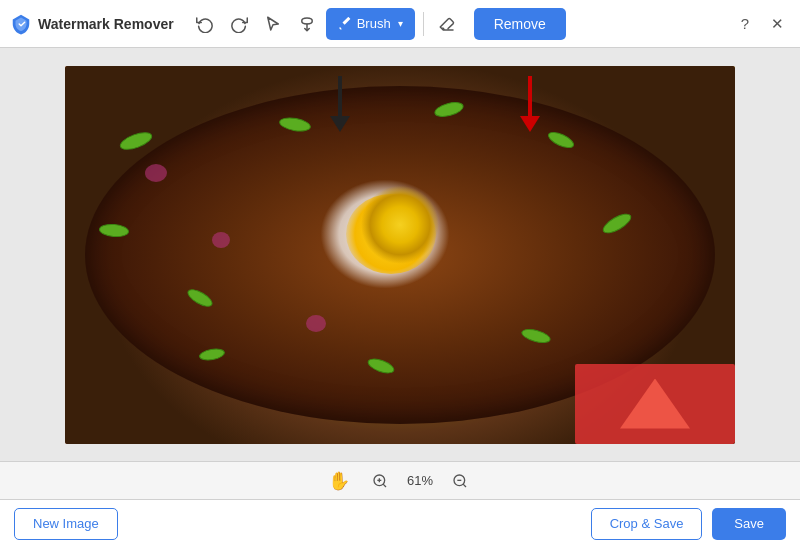 The width and height of the screenshot is (800, 547). What do you see at coordinates (273, 24) in the screenshot?
I see `selection-tool-button` at bounding box center [273, 24].